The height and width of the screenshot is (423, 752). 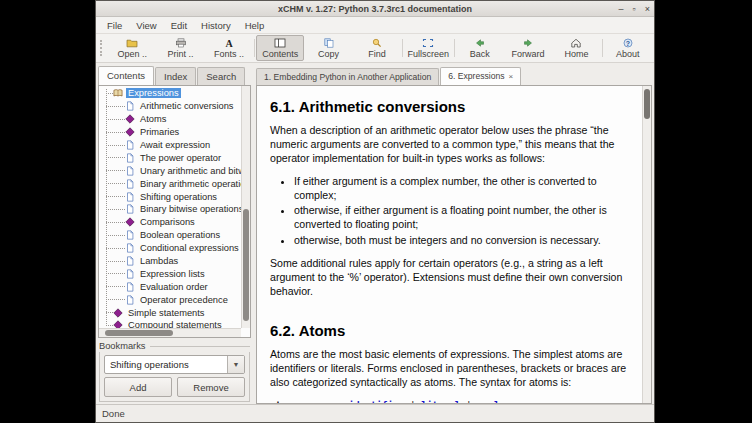 I want to click on sidebar-tab-index: Index, so click(x=176, y=76).